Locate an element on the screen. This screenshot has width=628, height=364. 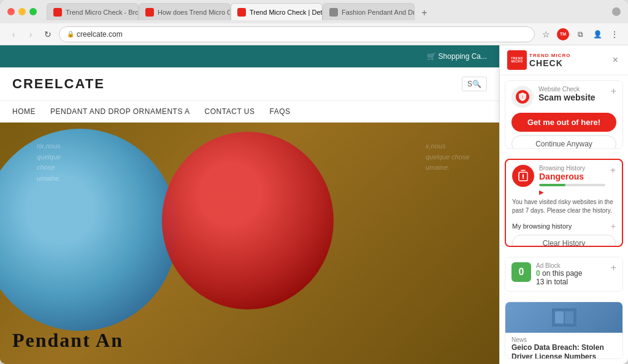
site-nav: HOME PENDANT AND DROP ORNAMENTS A CONTAC… is located at coordinates (250, 112).